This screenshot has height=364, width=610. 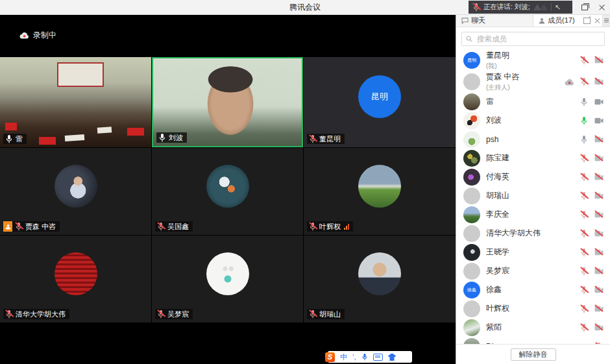 What do you see at coordinates (171, 138) in the screenshot?
I see `tile-name-label: 刘波` at bounding box center [171, 138].